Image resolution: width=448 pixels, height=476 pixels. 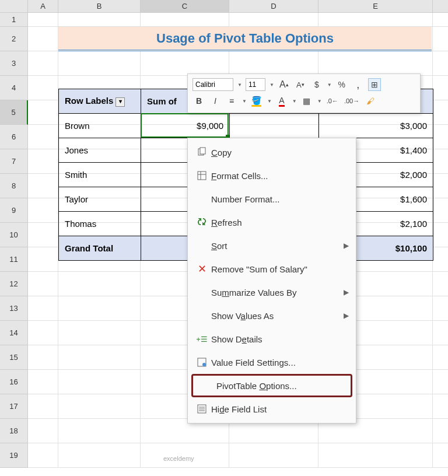 I want to click on row-header-17: 17, so click(x=14, y=407).